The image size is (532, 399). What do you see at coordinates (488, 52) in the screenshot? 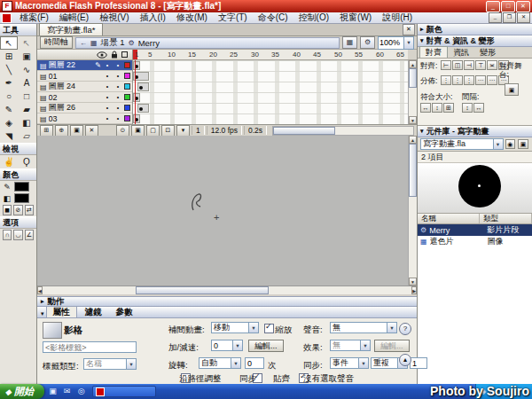
I see `tab-transform: 變形` at bounding box center [488, 52].